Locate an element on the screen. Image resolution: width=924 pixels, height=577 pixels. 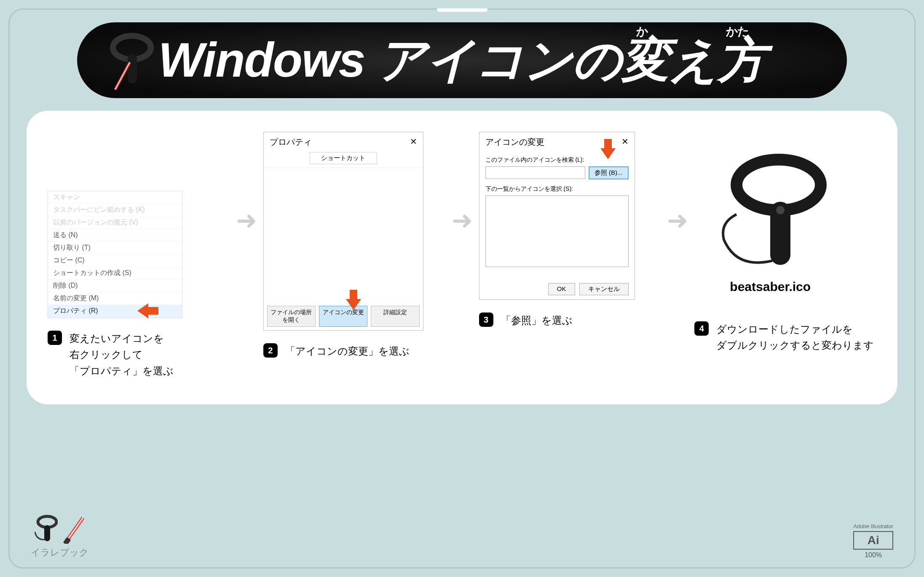
footer-logo: イラレブック is located at coordinates (60, 537).